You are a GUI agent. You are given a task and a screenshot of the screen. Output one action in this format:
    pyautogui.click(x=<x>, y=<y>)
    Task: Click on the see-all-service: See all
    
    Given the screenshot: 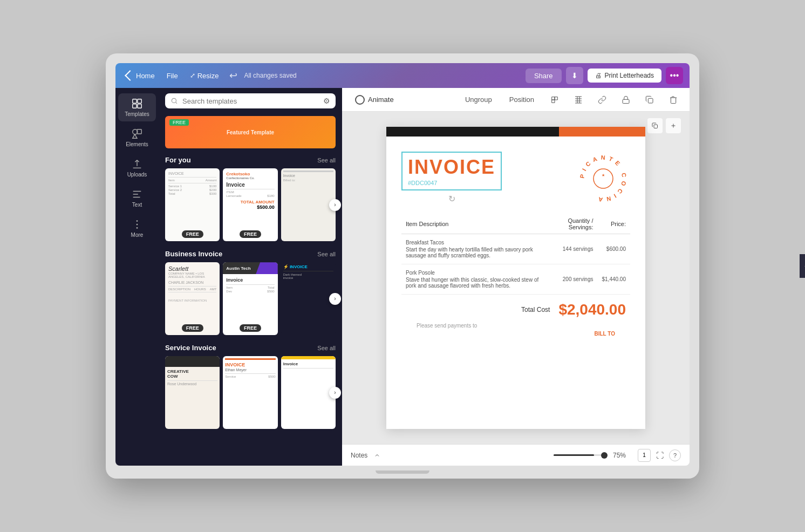 What is the action you would take?
    pyautogui.click(x=326, y=348)
    